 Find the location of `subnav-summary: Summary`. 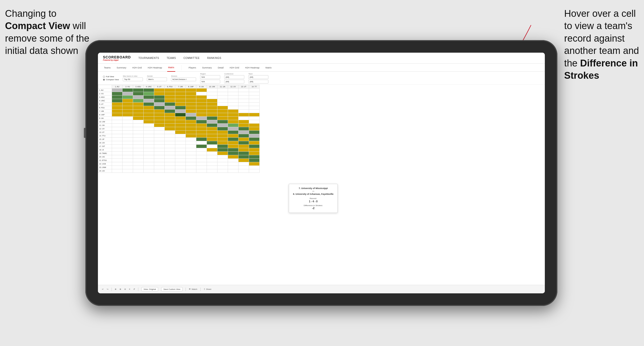

subnav-summary: Summary is located at coordinates (122, 68).